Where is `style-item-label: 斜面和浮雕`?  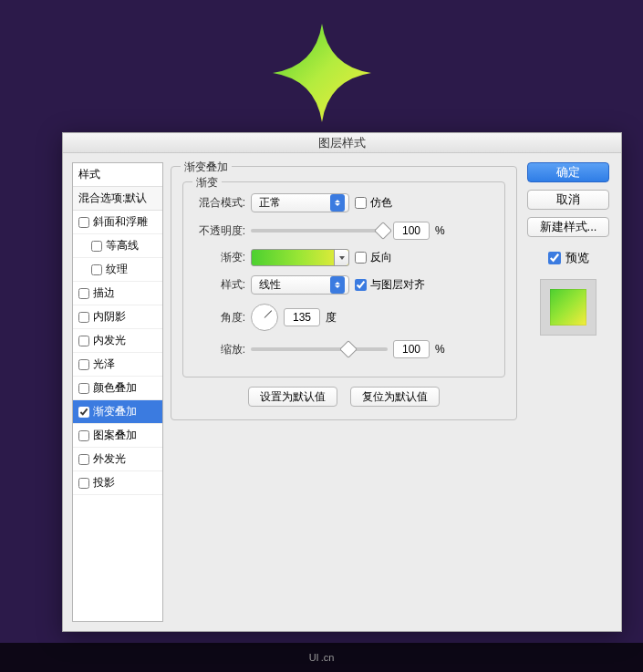 style-item-label: 斜面和浮雕 is located at coordinates (120, 222).